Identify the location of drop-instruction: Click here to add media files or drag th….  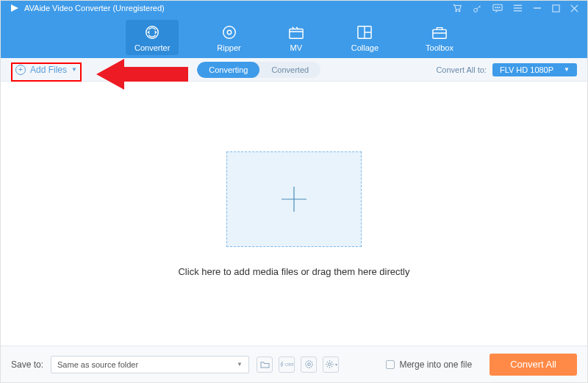
(294, 272).